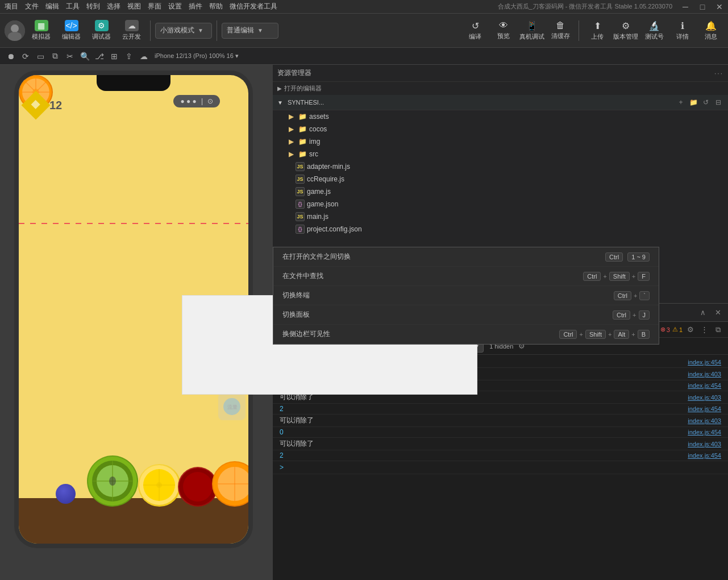 This screenshot has width=728, height=580. I want to click on user-avatar, so click(15, 31).